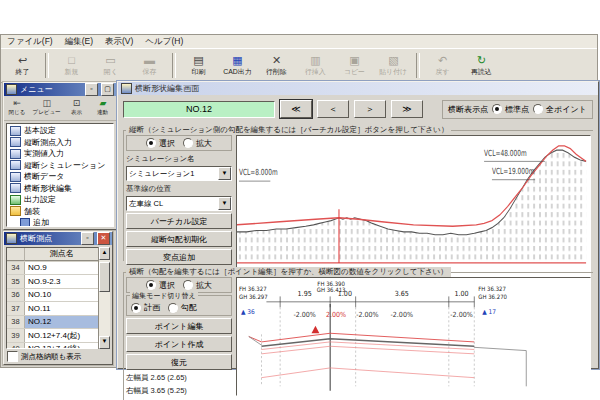  Describe the element at coordinates (179, 174) in the screenshot. I see `simulation-select: シミュレーション1▼` at that location.